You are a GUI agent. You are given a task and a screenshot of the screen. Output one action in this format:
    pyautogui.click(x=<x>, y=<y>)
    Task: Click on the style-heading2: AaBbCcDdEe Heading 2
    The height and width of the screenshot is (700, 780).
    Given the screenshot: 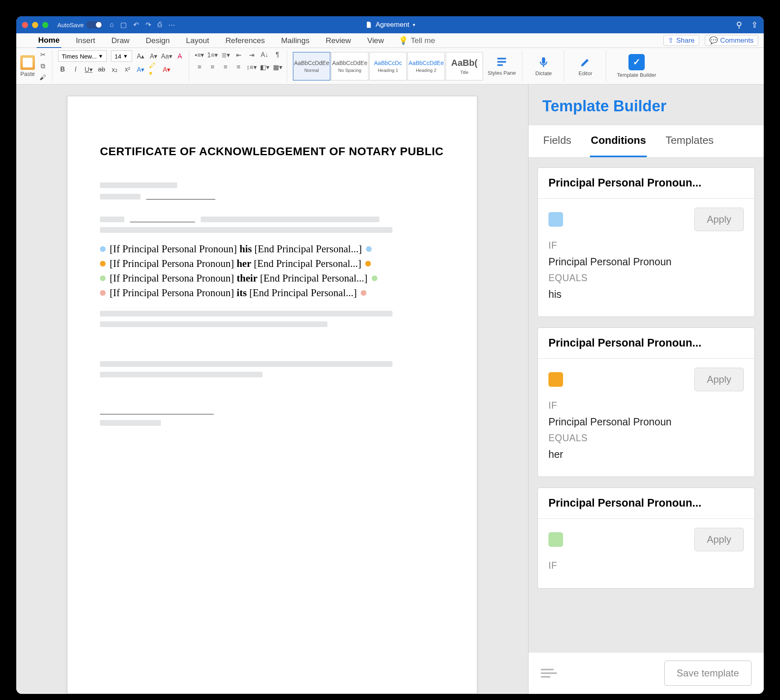 What is the action you would take?
    pyautogui.click(x=426, y=66)
    